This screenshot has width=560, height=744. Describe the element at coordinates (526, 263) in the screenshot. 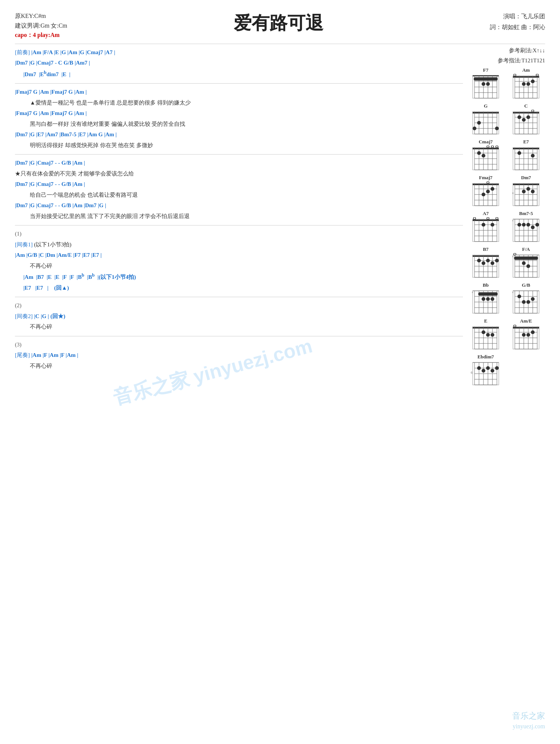

I see `chord-fa: F/A ×` at that location.